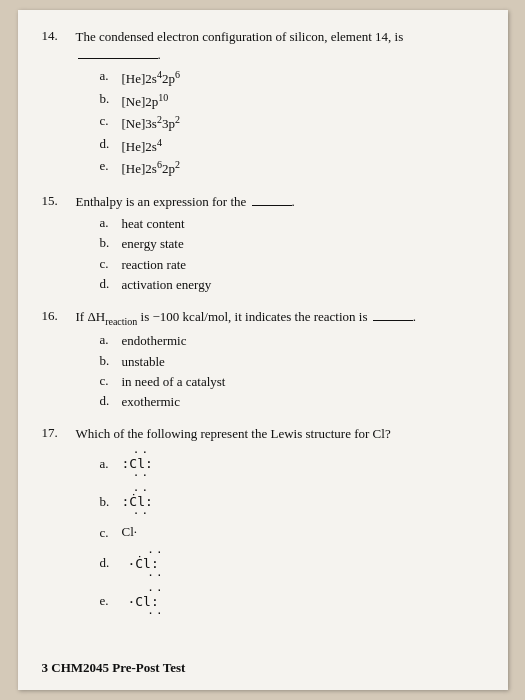  What do you see at coordinates (174, 382) in the screenshot?
I see `option-text: in need of a catalyst` at bounding box center [174, 382].